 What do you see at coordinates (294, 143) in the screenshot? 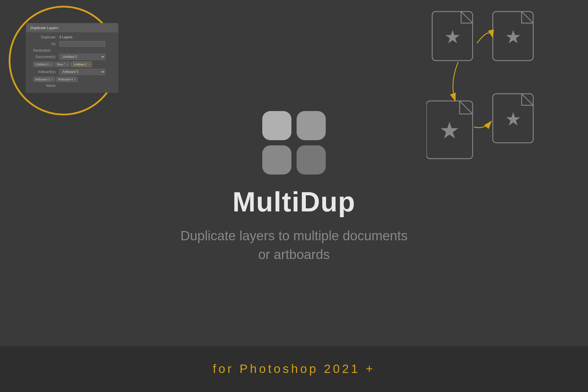
I see `logo-grid` at bounding box center [294, 143].